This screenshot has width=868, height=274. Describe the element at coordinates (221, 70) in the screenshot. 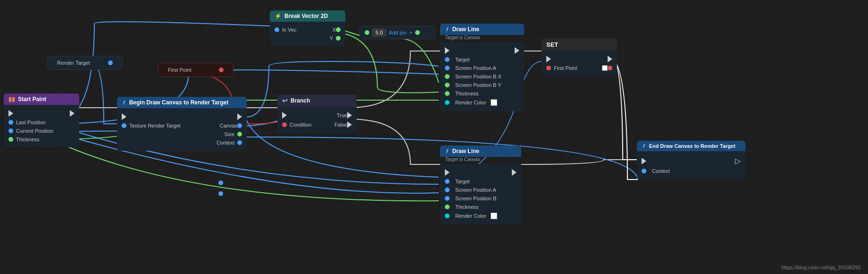

I see `first-point-out-pin` at that location.